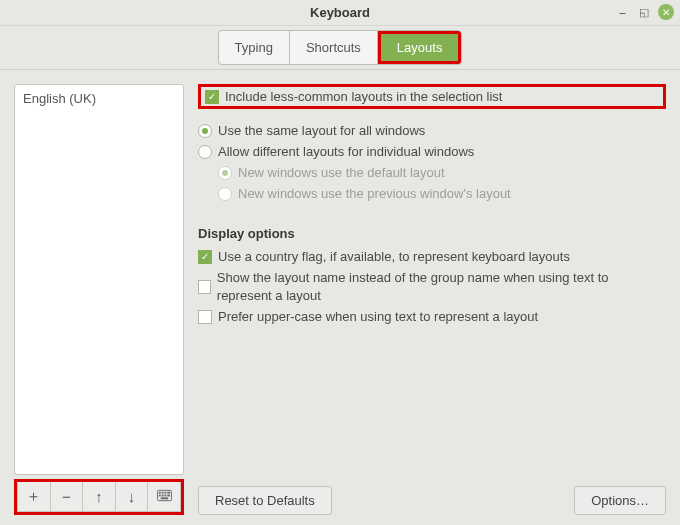 This screenshot has width=680, height=525. What do you see at coordinates (99, 98) in the screenshot?
I see `list-item: English (UK)` at bounding box center [99, 98].